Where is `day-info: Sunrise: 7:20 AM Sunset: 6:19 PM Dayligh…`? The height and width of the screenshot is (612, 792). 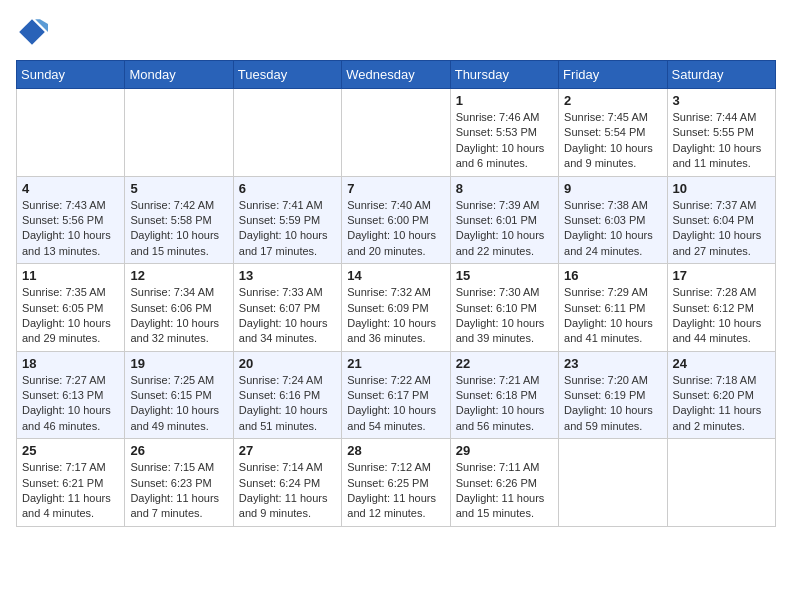
day-info: Sunrise: 7:20 AM Sunset: 6:19 PM Dayligh… is located at coordinates (612, 404).